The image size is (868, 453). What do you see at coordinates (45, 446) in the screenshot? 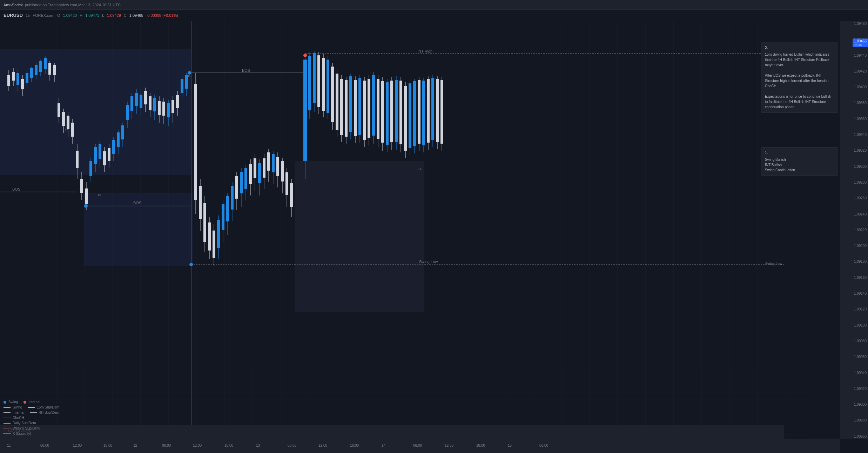
I see `time-06-1: 06:00` at bounding box center [45, 446].